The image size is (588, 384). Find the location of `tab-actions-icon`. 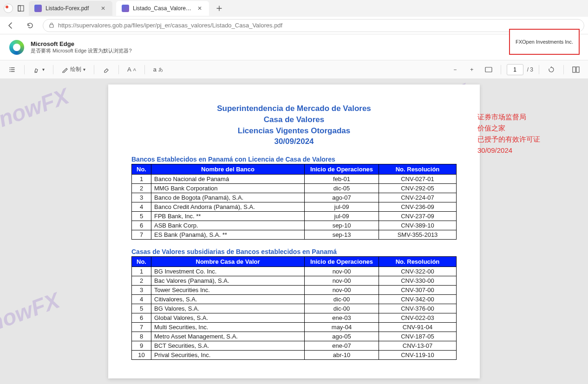

tab-actions-icon is located at coordinates (21, 8).